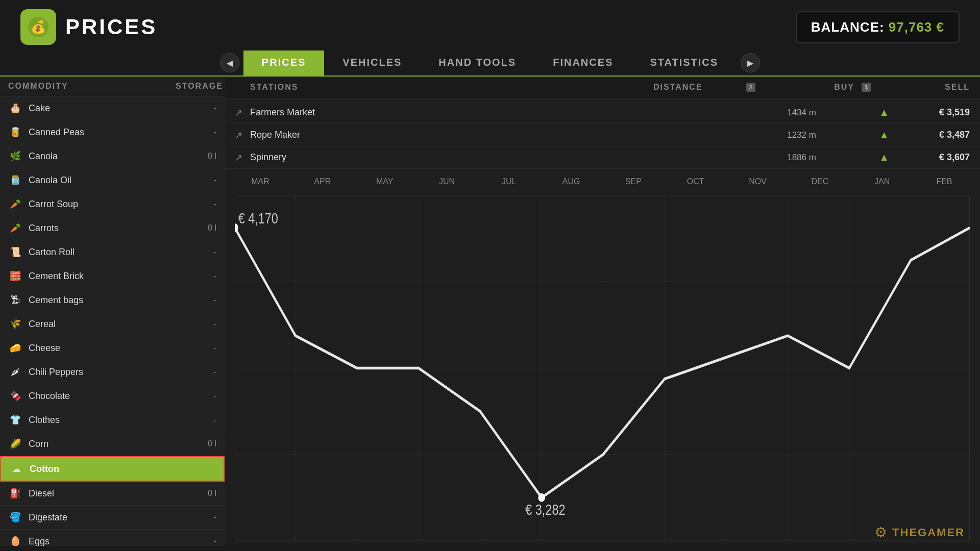 This screenshot has width=980, height=551. I want to click on list-item: 🌽Corn0 l, so click(112, 444).